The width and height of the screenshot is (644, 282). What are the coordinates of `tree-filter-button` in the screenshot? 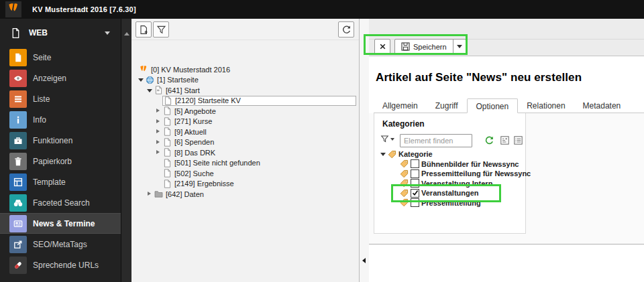 It's located at (388, 139).